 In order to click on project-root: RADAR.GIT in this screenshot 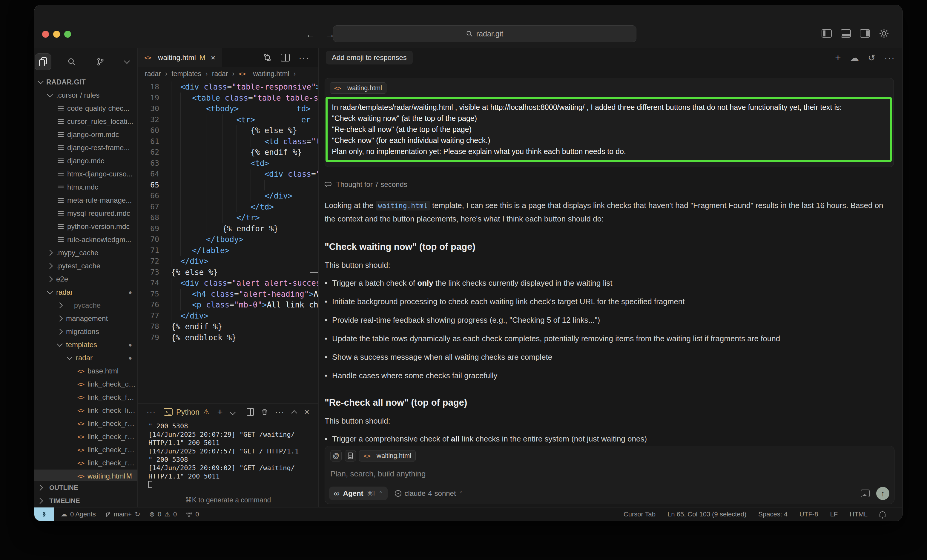, I will do `click(86, 82)`.